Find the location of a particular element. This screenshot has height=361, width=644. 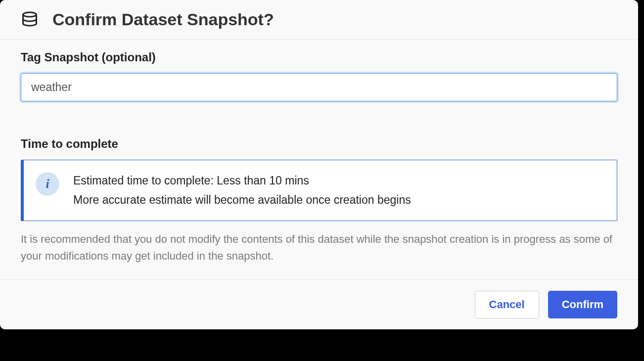

info-line-2: More accurate estimate will become avail… is located at coordinates (242, 200).